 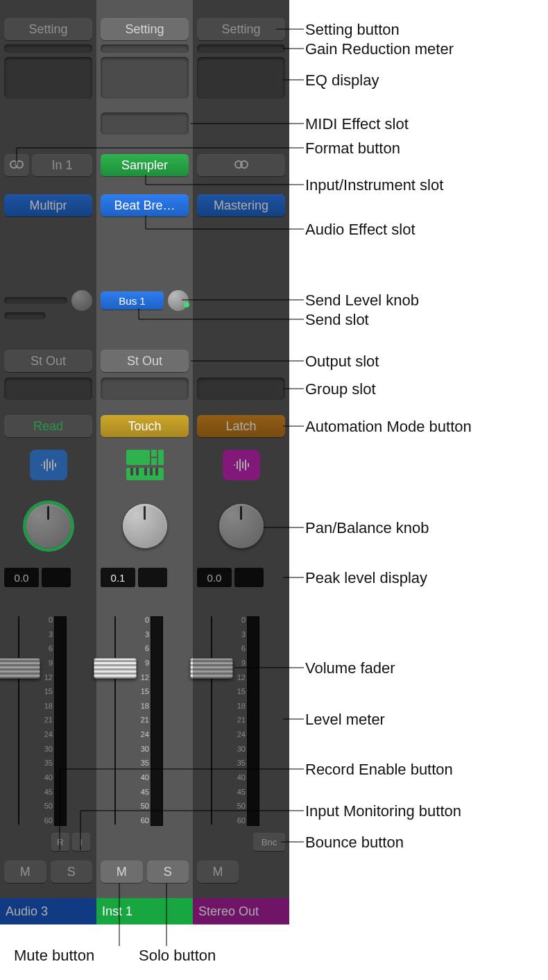 What do you see at coordinates (60, 842) in the screenshot?
I see `record-enable-button: R` at bounding box center [60, 842].